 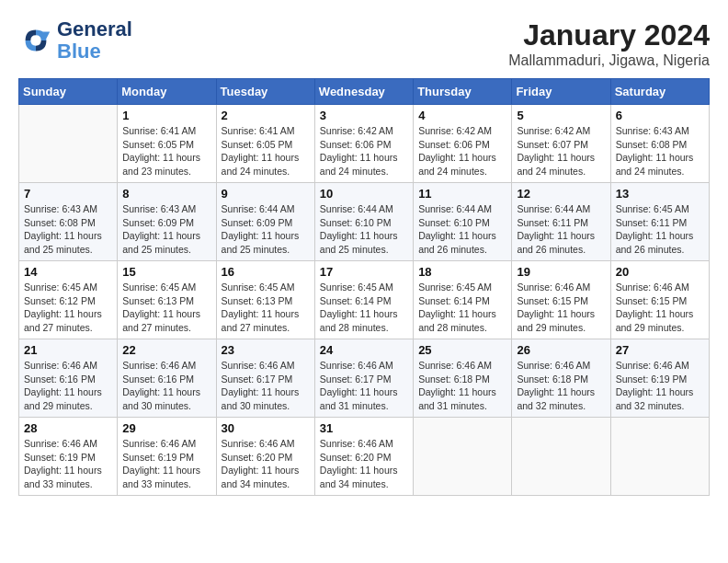 I want to click on logo-text: General Blue, so click(x=95, y=40).